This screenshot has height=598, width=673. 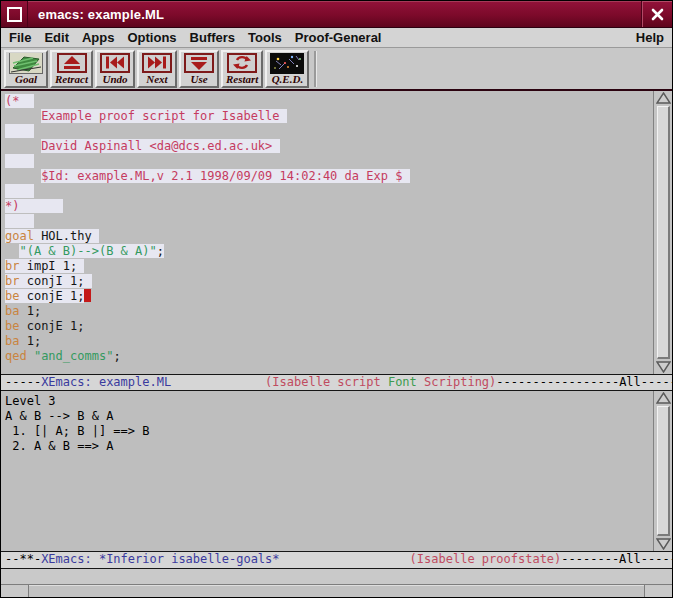 What do you see at coordinates (30, 341) in the screenshot?
I see `token-plain: 1;` at bounding box center [30, 341].